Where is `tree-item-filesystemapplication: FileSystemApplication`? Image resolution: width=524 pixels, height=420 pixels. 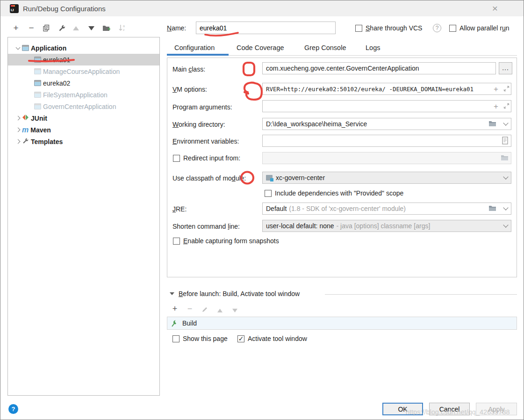 tree-item-filesystemapplication: FileSystemApplication is located at coordinates (84, 94).